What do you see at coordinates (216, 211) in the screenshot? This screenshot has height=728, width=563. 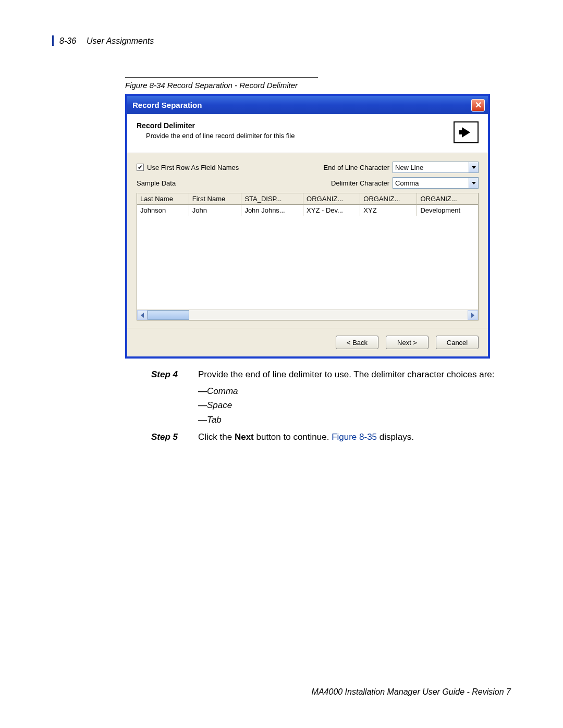 I see `cell: John` at bounding box center [216, 211].